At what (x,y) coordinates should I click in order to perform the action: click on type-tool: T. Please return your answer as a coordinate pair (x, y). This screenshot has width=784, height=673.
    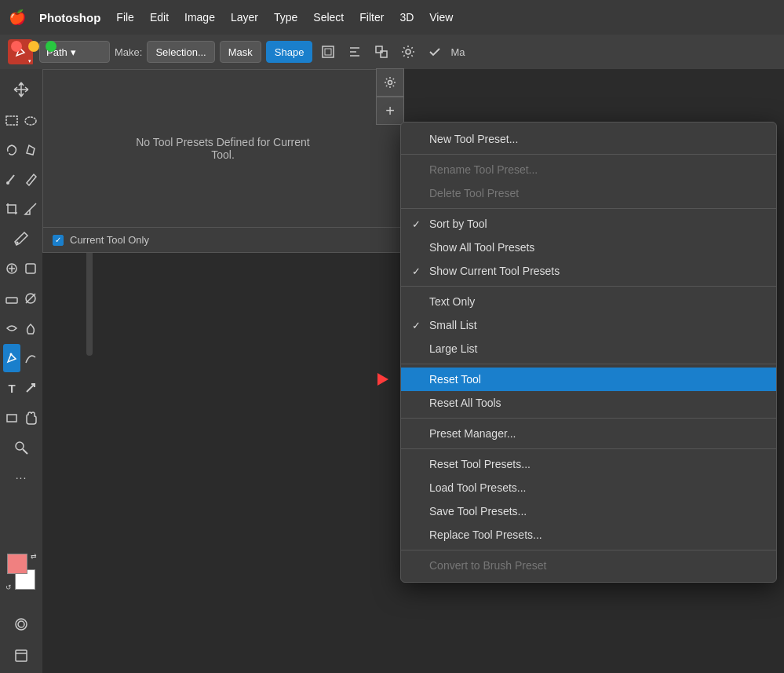
    Looking at the image, I should click on (12, 388).